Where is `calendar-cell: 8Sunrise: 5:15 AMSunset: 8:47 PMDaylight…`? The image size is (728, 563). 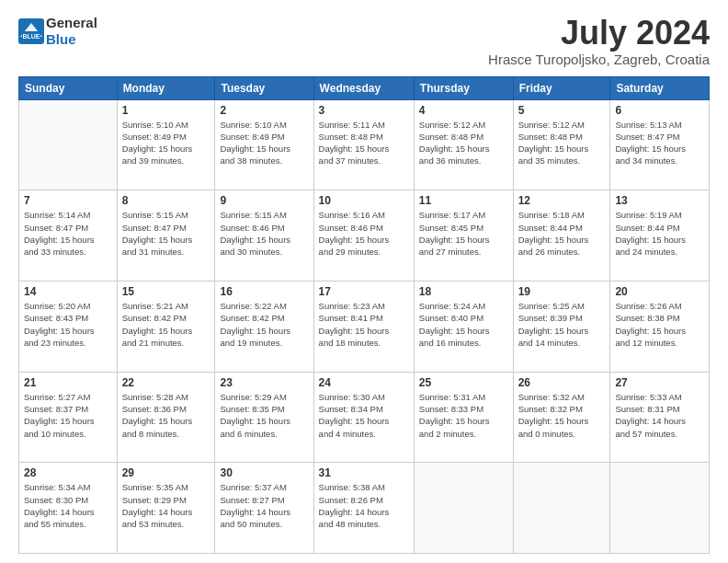
calendar-cell: 8Sunrise: 5:15 AMSunset: 8:47 PMDaylight… is located at coordinates (165, 236).